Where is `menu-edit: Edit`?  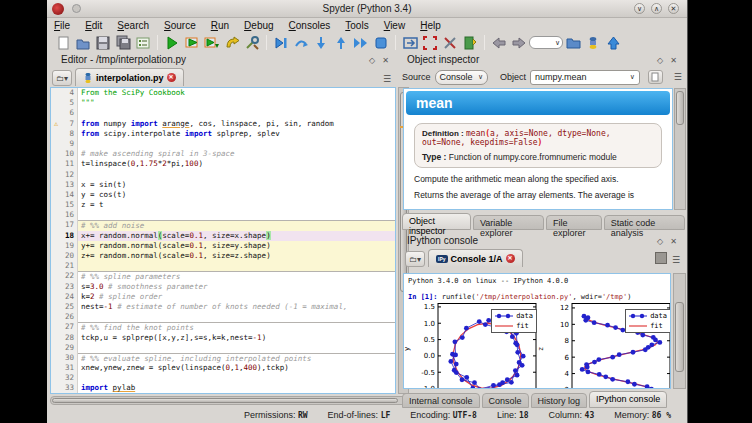 menu-edit: Edit is located at coordinates (94, 26).